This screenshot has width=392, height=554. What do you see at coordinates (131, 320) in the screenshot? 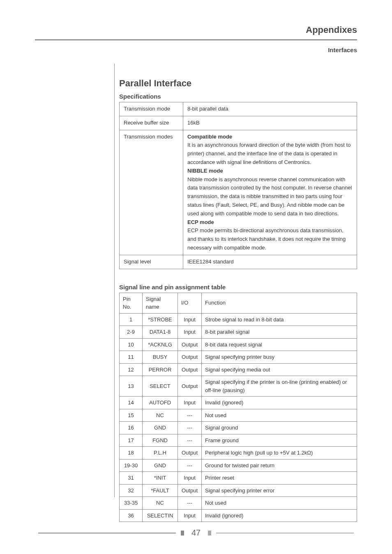
I see `pin-no: 1` at bounding box center [131, 320].